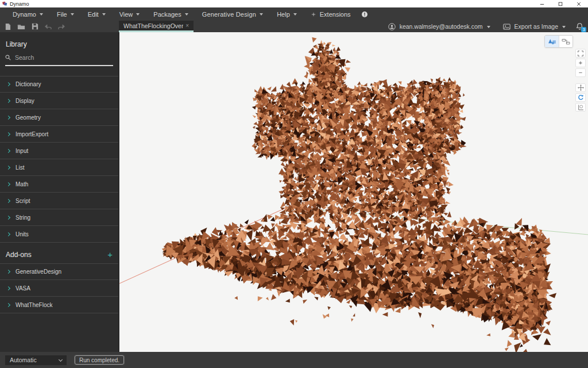 The image size is (588, 368). Describe the element at coordinates (566, 41) in the screenshot. I see `graph-view-icon` at that location.